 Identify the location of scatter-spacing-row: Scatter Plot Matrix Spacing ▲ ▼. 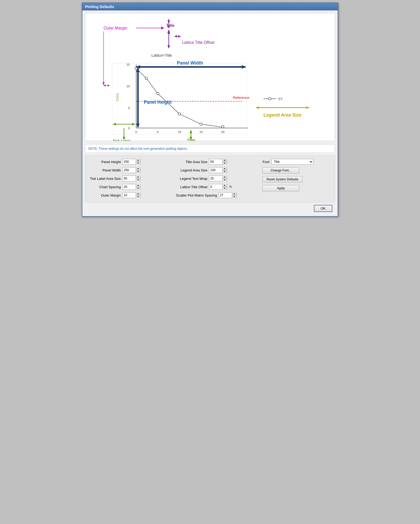
(218, 195).